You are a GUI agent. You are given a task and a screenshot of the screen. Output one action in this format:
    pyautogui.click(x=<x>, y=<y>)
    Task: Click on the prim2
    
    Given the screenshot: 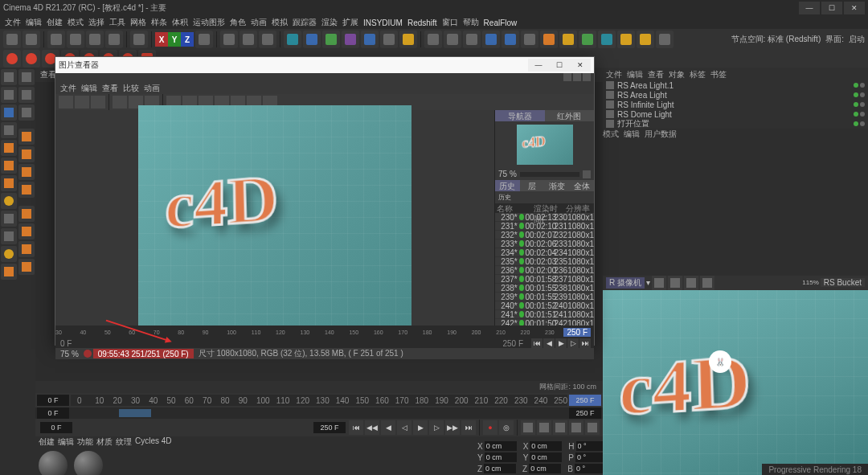 What is the action you would take?
    pyautogui.click(x=31, y=59)
    